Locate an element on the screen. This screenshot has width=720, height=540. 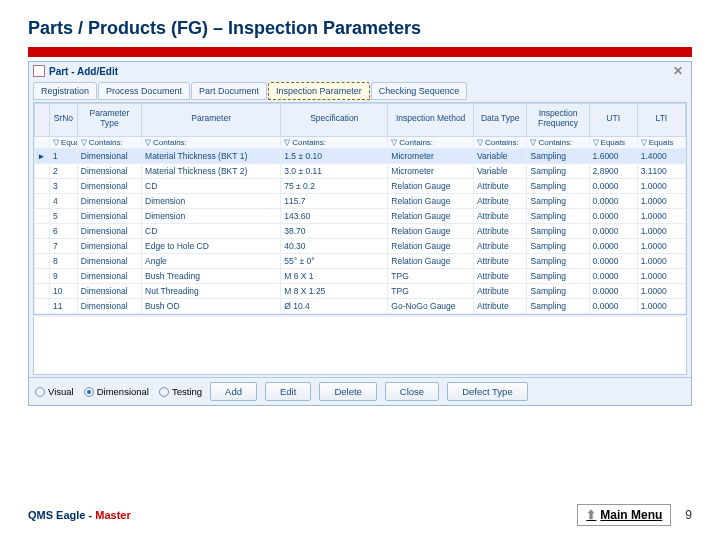
col-imethod: Inspection Method is located at coordinates (431, 120).